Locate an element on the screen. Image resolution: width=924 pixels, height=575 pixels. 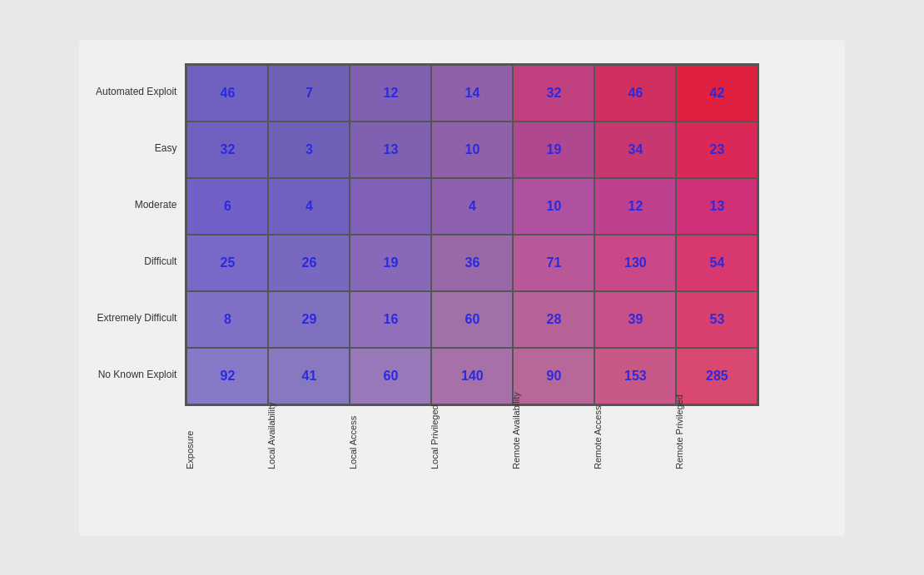
col-label-2: Local Access is located at coordinates (389, 440).